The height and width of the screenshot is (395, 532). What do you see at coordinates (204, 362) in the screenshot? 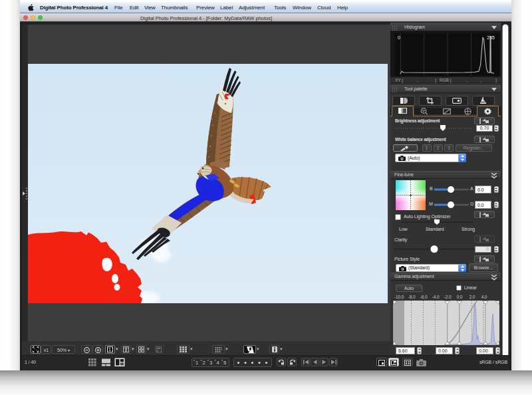
I see `svg-text: 2` at bounding box center [204, 362].